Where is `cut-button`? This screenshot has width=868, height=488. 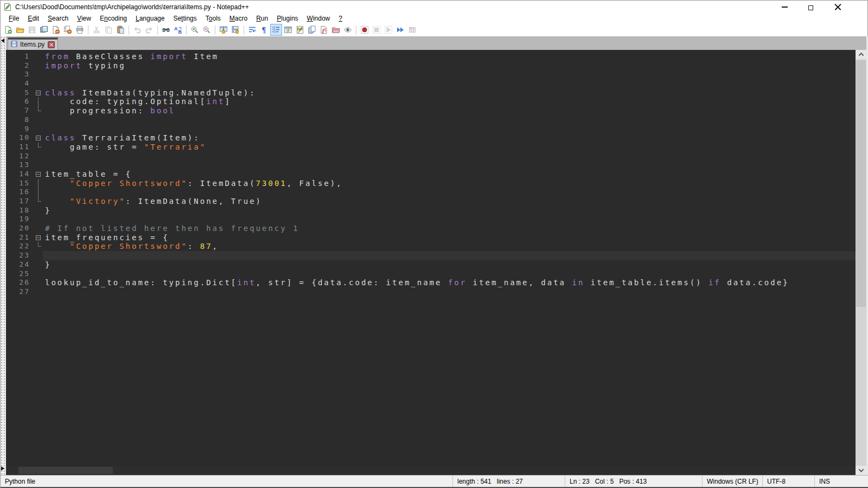 cut-button is located at coordinates (97, 30).